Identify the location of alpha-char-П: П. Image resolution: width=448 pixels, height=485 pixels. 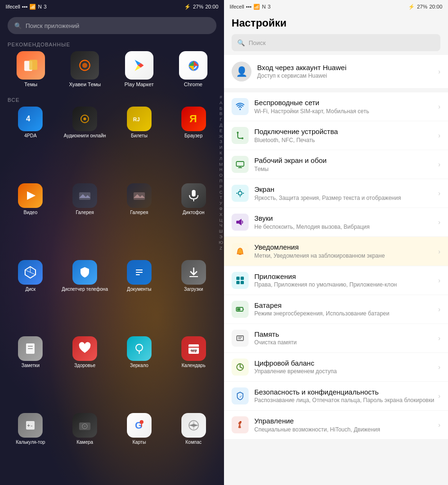
(221, 181).